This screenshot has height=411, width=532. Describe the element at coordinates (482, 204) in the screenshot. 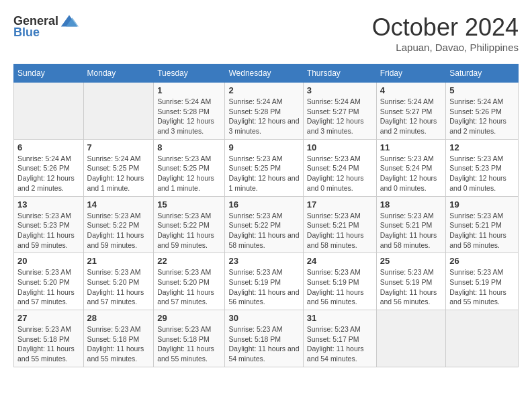

I see `day-number: 19` at that location.